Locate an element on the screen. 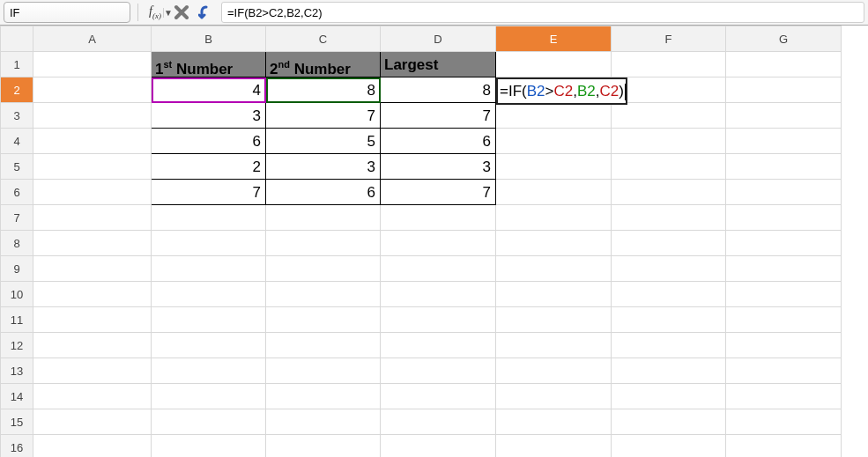 Image resolution: width=868 pixels, height=457 pixels. name-box: ▼ is located at coordinates (67, 12).